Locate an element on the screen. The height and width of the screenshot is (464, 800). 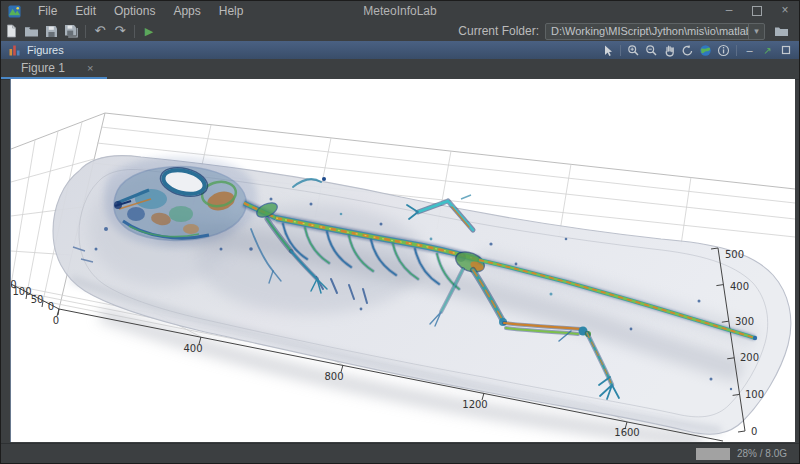
menu-options: Options is located at coordinates (134, 11).